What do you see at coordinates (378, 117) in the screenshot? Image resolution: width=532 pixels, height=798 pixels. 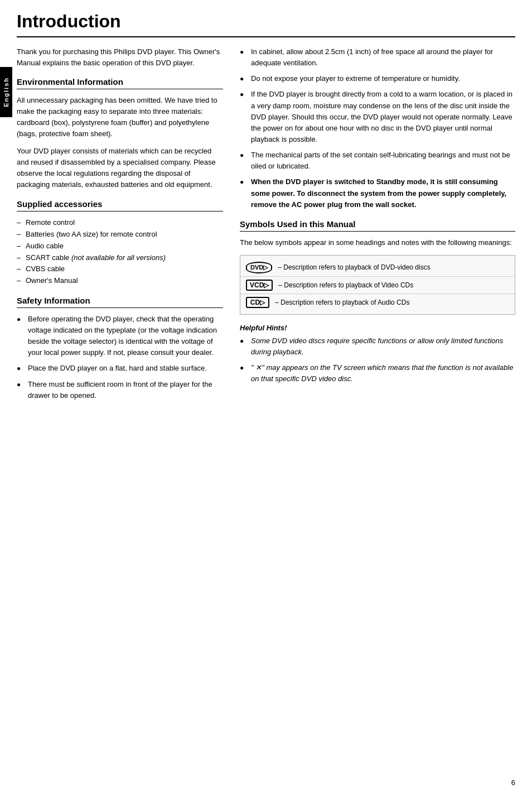 I see `list-item: If the DVD player is brought directly fr…` at bounding box center [378, 117].